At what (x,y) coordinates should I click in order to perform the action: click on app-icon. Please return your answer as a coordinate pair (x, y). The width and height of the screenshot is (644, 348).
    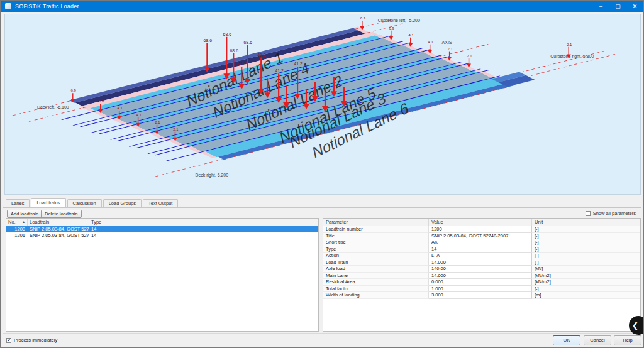
    Looking at the image, I should click on (8, 6).